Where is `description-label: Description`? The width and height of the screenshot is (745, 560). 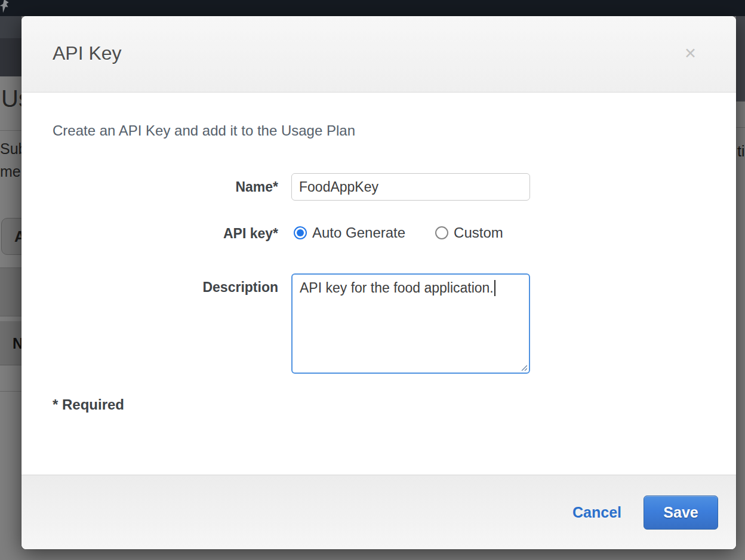
description-label: Description is located at coordinates (150, 288).